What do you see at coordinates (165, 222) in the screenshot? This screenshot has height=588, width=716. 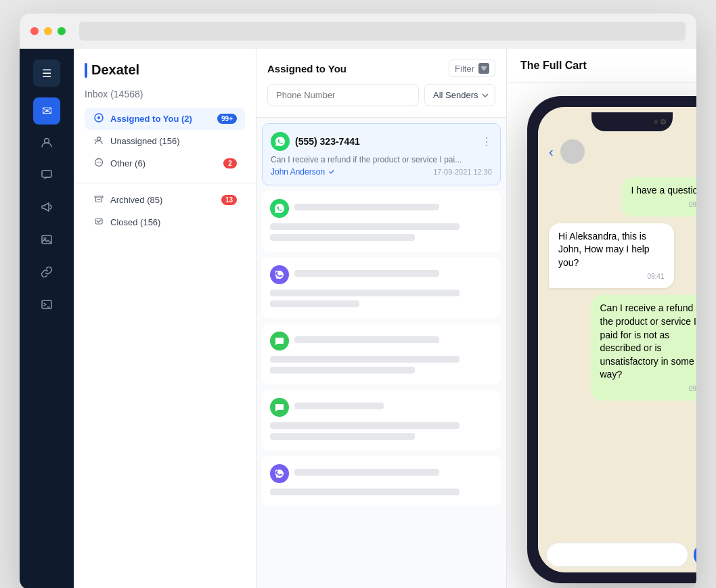 I see `nav-item-closed: Closed (156)` at bounding box center [165, 222].